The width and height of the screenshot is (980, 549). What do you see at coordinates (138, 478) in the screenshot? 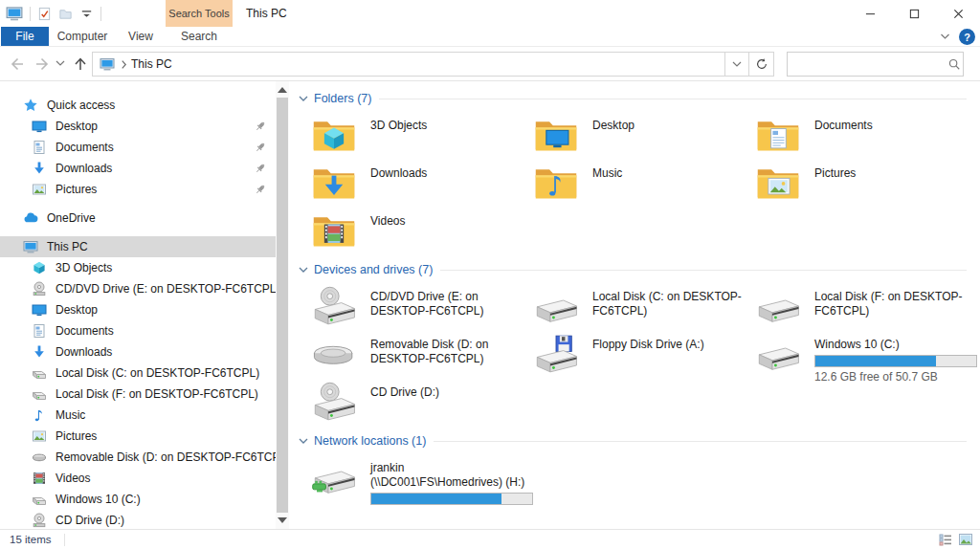
I see `sidebar-item-videos: Videos` at bounding box center [138, 478].